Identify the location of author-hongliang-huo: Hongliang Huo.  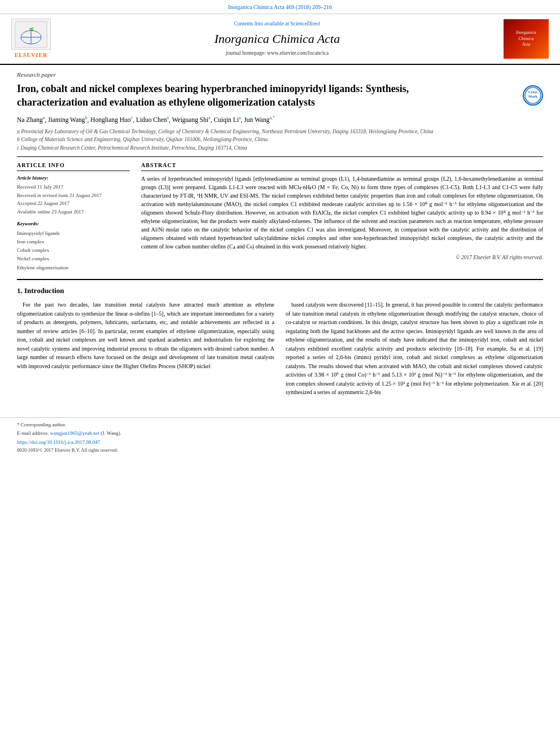
(111, 120).